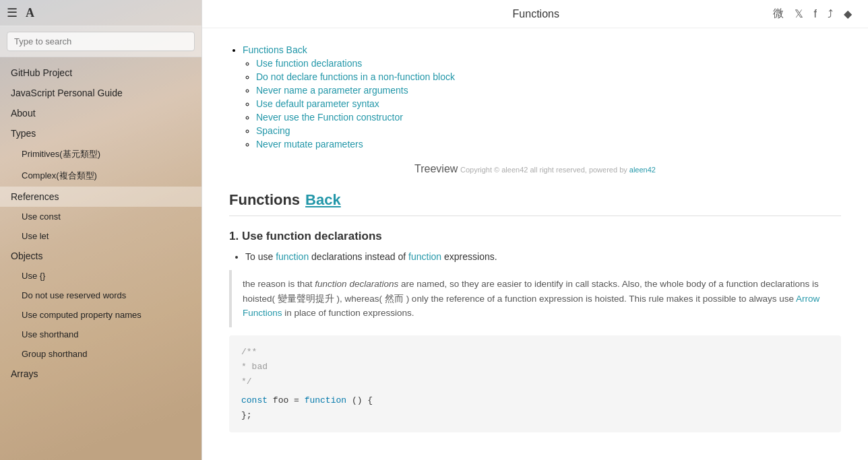 The image size is (868, 460). Describe the element at coordinates (535, 169) in the screenshot. I see `treeview-footer: Treeview Copyright © aleen42 all right r…` at that location.